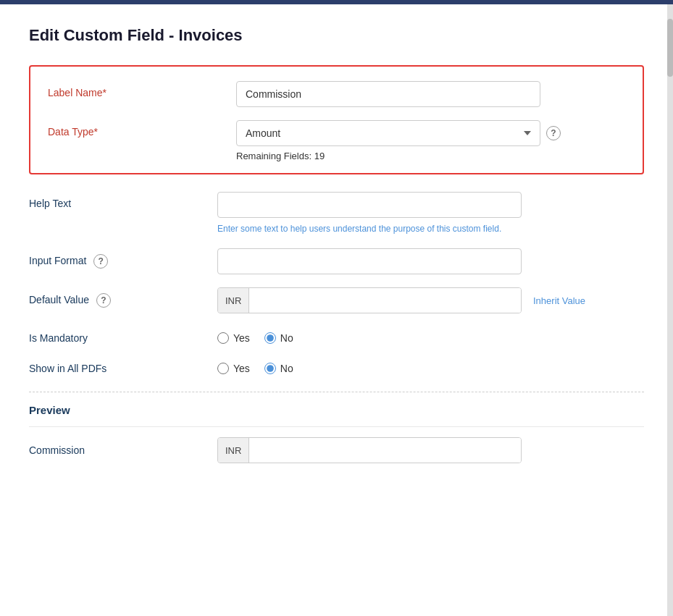 The height and width of the screenshot is (616, 673). Describe the element at coordinates (287, 338) in the screenshot. I see `is-mandatory-no-label: No` at that location.